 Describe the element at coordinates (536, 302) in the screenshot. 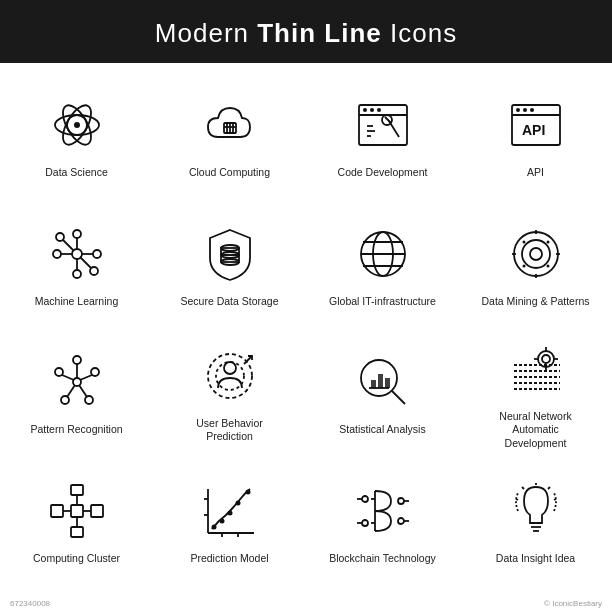

I see `data-mining-label: Data Mining & Patterns` at that location.